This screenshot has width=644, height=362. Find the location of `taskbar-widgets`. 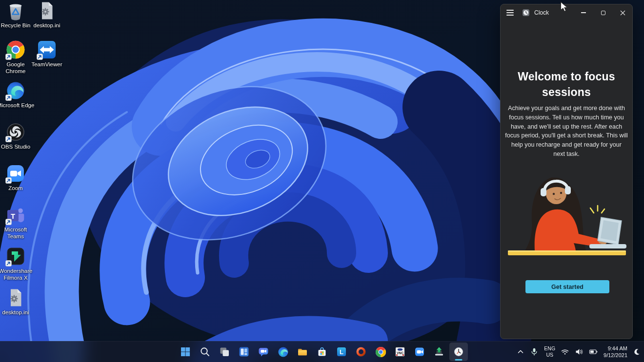

taskbar-widgets is located at coordinates (244, 352).